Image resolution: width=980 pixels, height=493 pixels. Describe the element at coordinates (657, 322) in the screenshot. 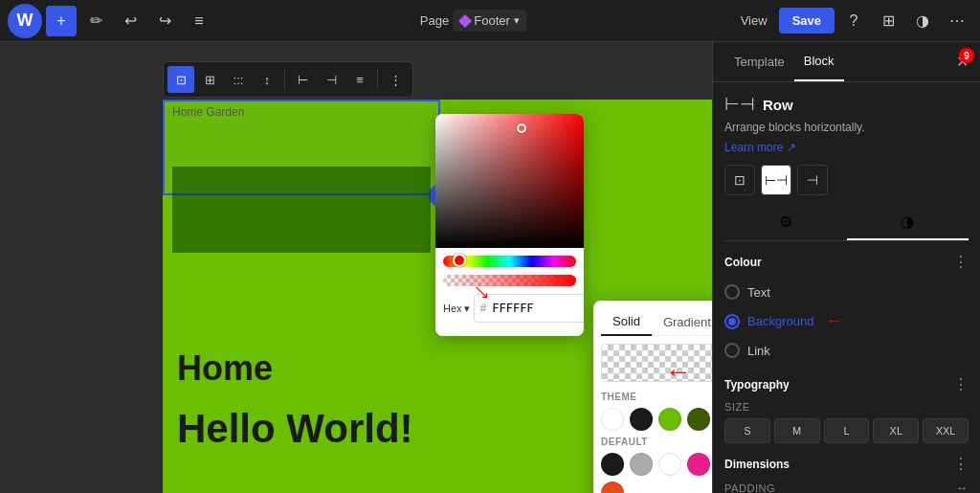

I see `swatches-tabs: Solid Gradient` at that location.